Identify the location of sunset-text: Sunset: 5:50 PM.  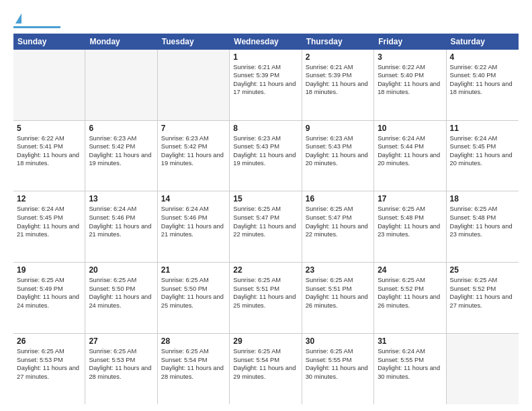
(121, 289).